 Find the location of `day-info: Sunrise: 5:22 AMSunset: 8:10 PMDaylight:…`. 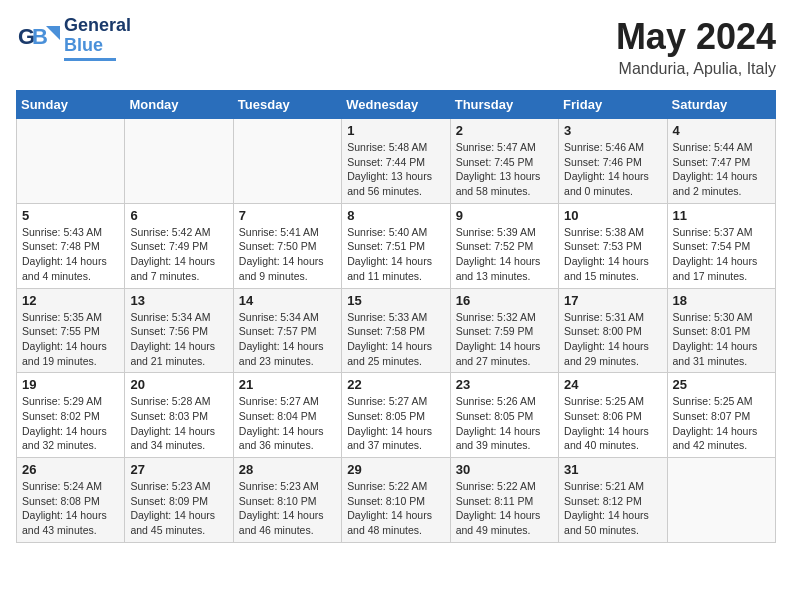

day-info: Sunrise: 5:22 AMSunset: 8:10 PMDaylight:… is located at coordinates (396, 508).